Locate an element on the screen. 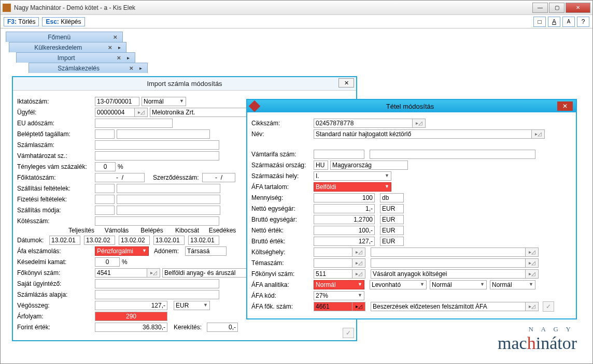 Image resolution: width=593 pixels, height=364 pixels. foiktatoszam-input is located at coordinates (120, 178).